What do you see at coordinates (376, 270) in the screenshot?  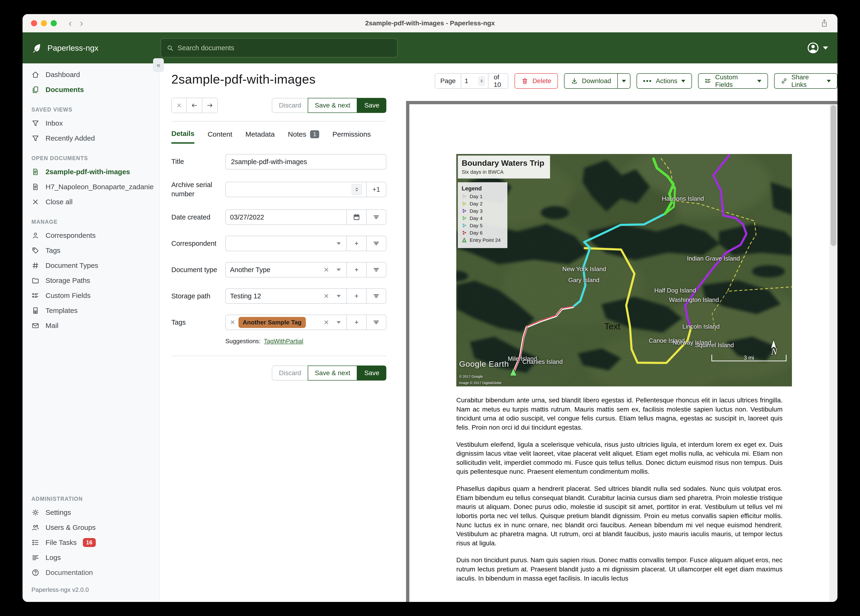 I see `document-type-filter-icon` at bounding box center [376, 270].